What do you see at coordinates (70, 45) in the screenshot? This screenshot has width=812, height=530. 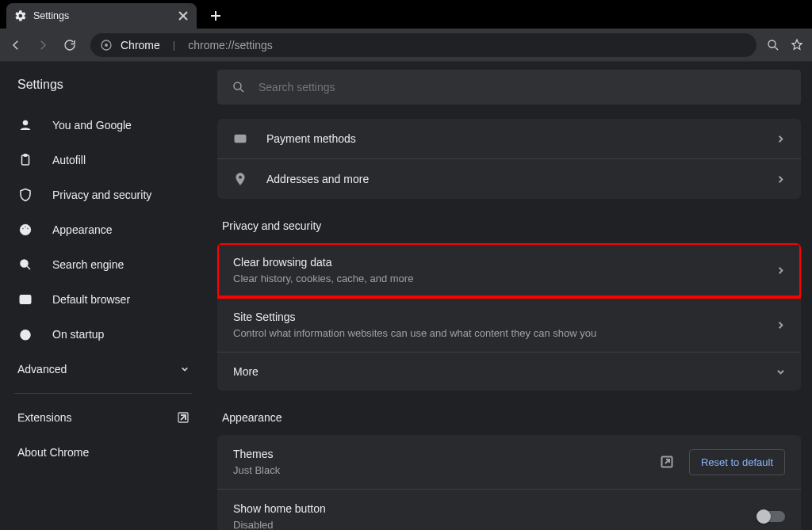 I see `reload-button` at bounding box center [70, 45].